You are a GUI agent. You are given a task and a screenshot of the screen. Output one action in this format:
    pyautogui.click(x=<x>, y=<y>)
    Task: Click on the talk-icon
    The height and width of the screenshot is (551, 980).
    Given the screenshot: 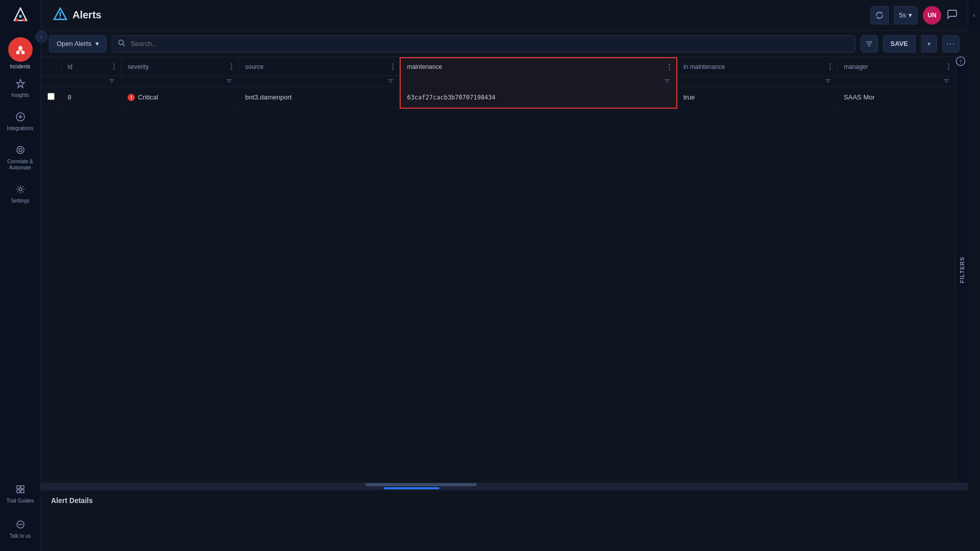 What is the action you would take?
    pyautogui.click(x=20, y=525)
    